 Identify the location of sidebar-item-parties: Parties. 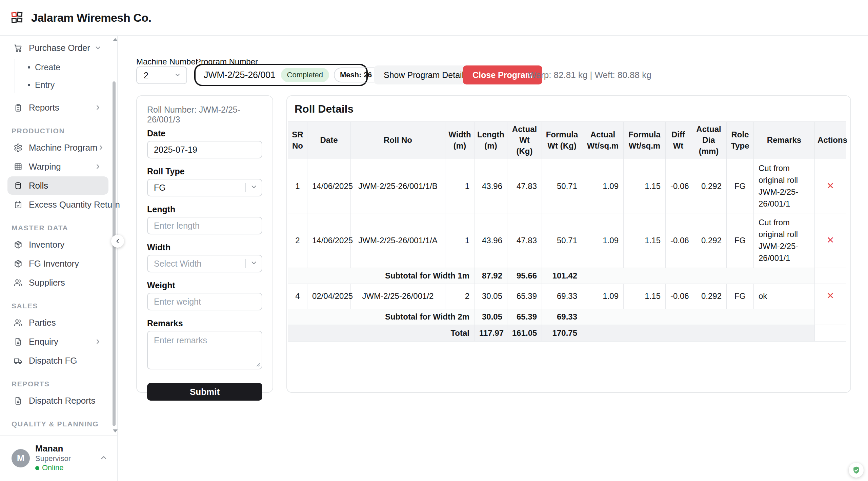
(54, 323).